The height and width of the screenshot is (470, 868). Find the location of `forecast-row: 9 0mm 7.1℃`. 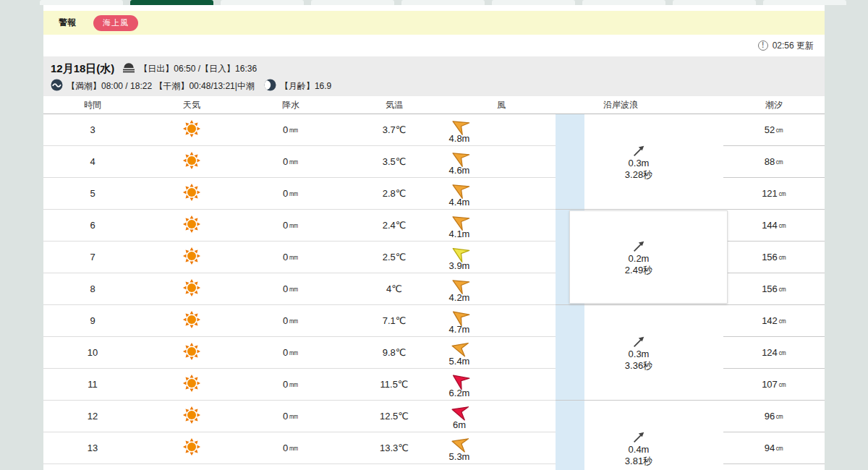

forecast-row: 9 0mm 7.1℃ is located at coordinates (299, 321).